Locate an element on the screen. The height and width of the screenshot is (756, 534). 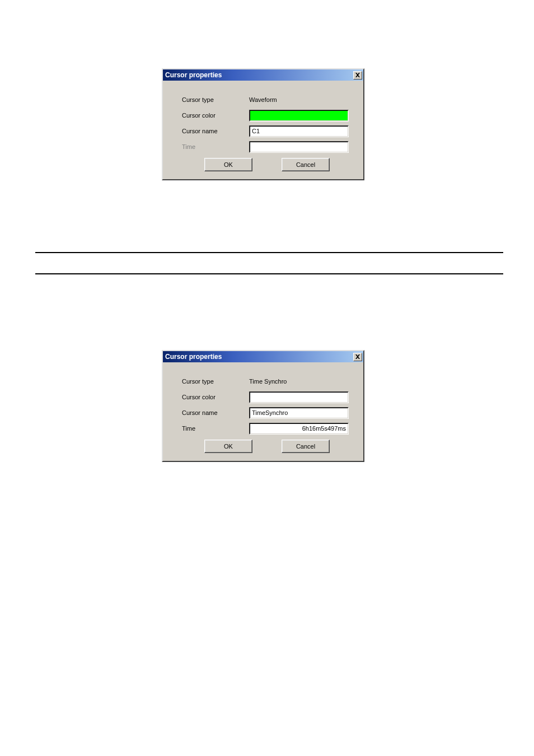
cursor-type-value: Waveform is located at coordinates (299, 100).